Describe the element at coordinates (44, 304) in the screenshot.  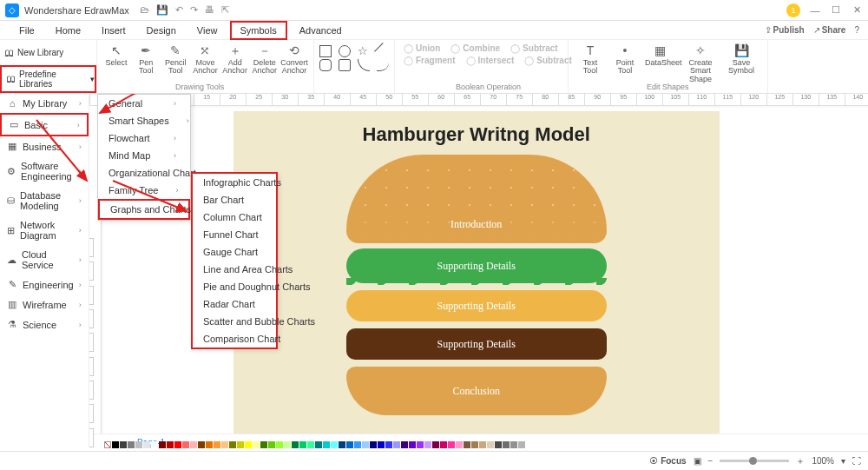
I see `sidebar-item-wireframe: ▥Wireframe›` at that location.